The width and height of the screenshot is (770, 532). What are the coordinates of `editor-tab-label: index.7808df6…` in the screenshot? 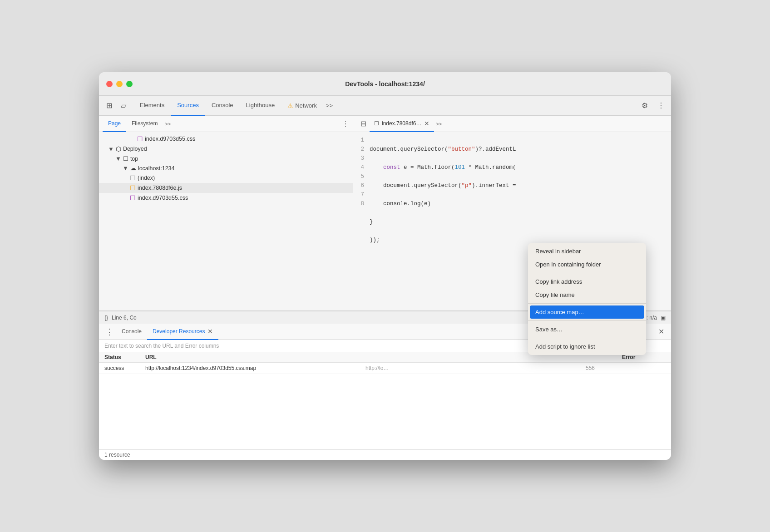 It's located at (401, 123).